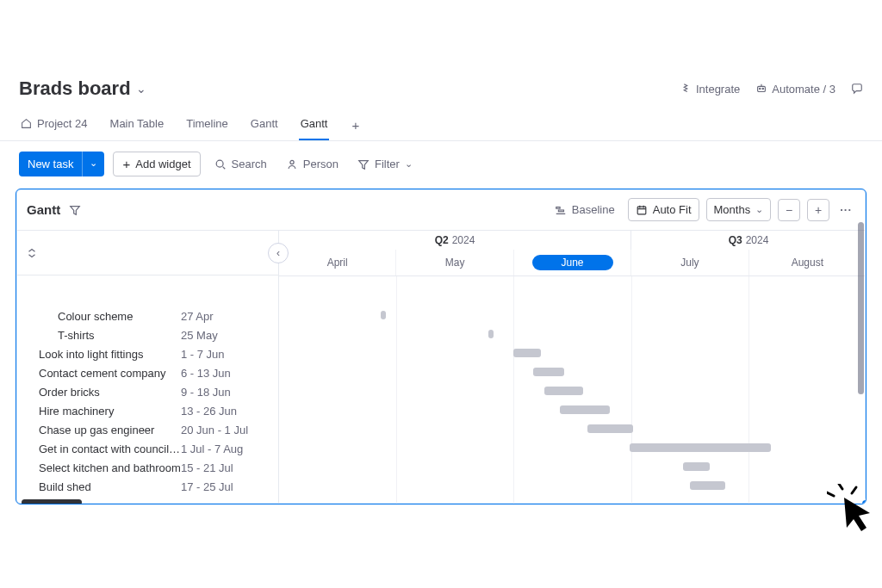 This screenshot has width=882, height=588. What do you see at coordinates (50, 164) in the screenshot?
I see `new-task-label: New task` at bounding box center [50, 164].